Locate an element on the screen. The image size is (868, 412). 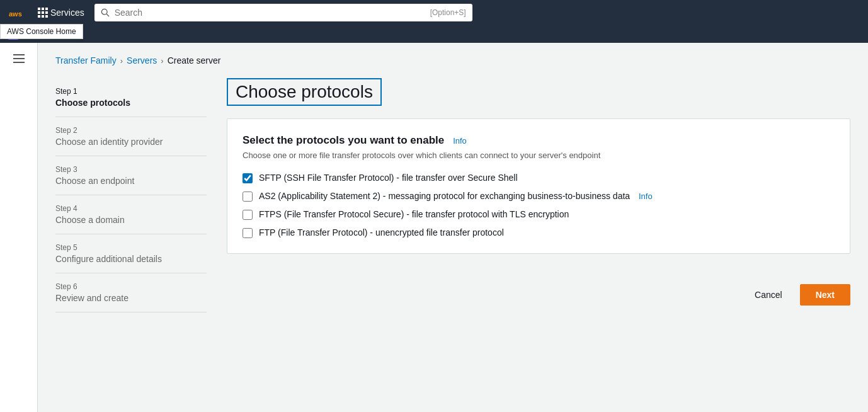
card-info-link: Info is located at coordinates (460, 141).